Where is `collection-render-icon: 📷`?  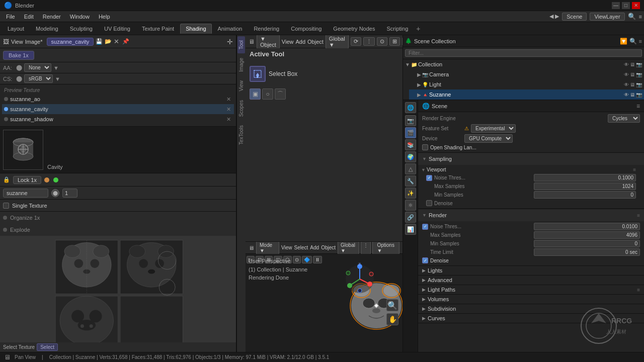 collection-render-icon: 📷 is located at coordinates (639, 64).